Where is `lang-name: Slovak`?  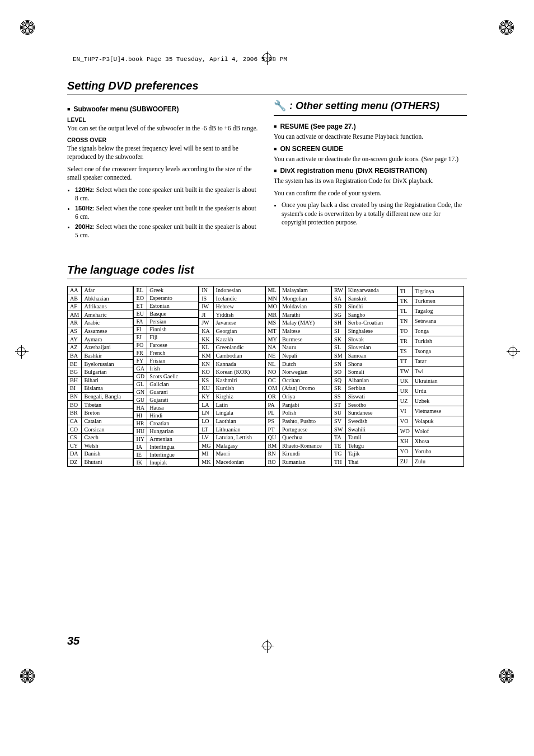 lang-name: Slovak is located at coordinates (371, 339).